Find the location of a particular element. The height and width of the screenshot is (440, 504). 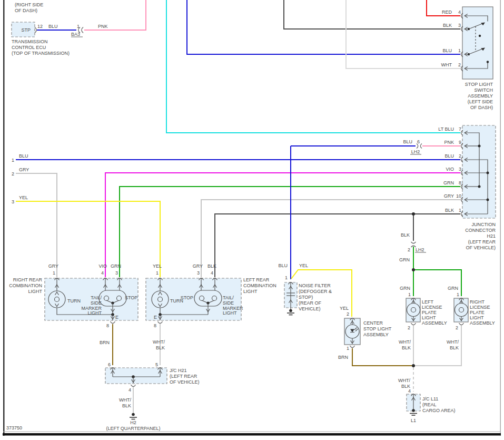

wire-grn-branch is located at coordinates (437, 283).